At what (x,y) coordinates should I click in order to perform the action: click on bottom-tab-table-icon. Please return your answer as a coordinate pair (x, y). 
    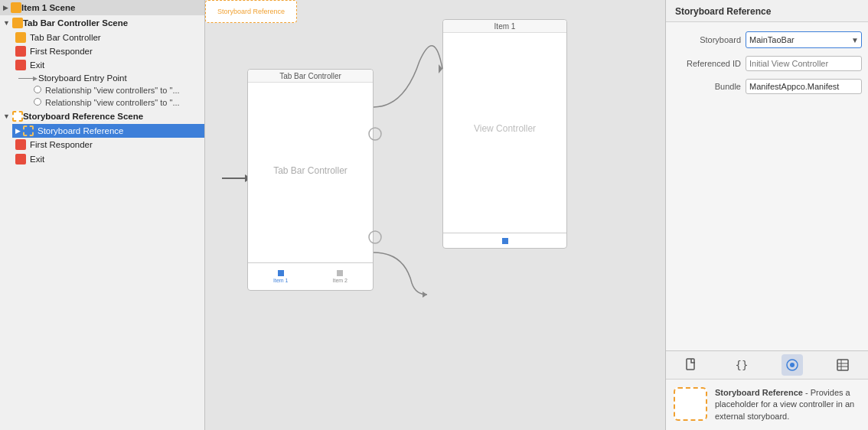
    Looking at the image, I should click on (843, 365).